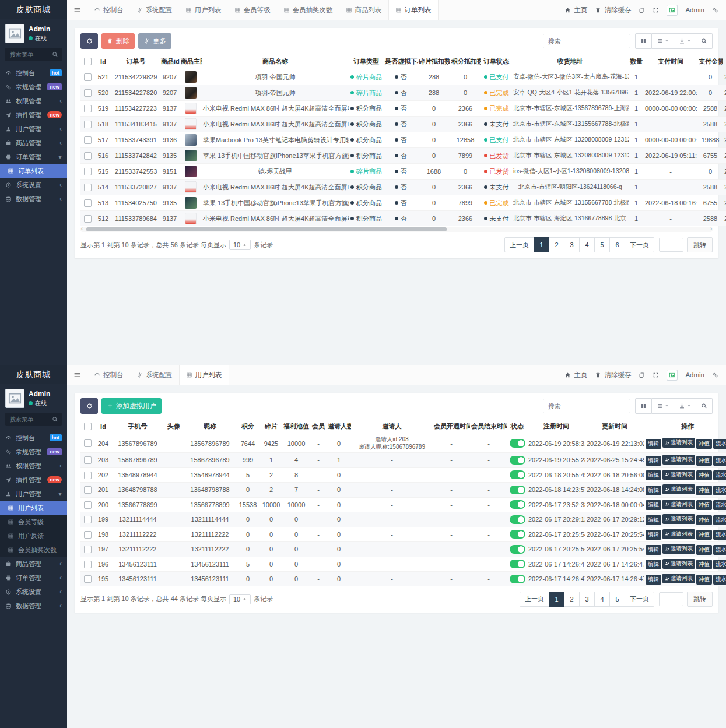  I want to click on tab-lottery-times: 会员抽奖次数, so click(308, 10).